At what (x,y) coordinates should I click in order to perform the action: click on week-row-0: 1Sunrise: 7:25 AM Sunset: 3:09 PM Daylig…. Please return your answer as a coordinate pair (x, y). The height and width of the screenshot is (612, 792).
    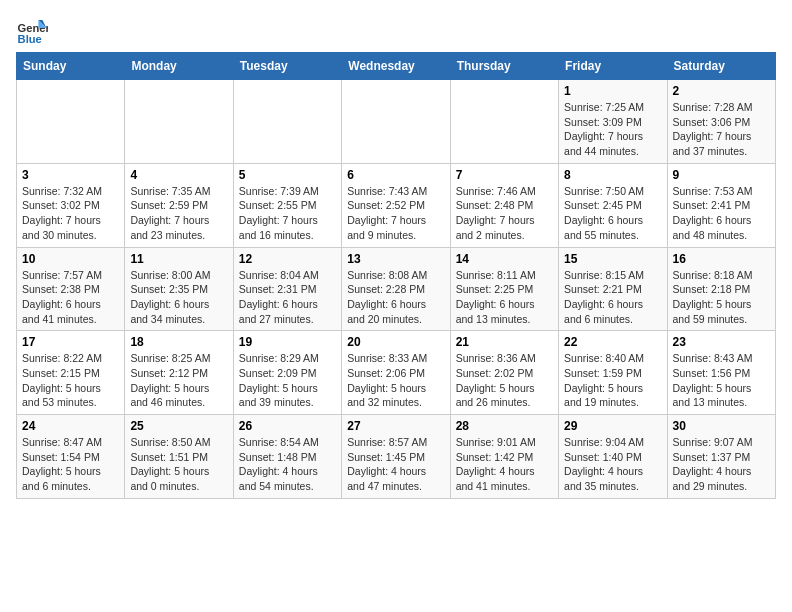
    Looking at the image, I should click on (396, 122).